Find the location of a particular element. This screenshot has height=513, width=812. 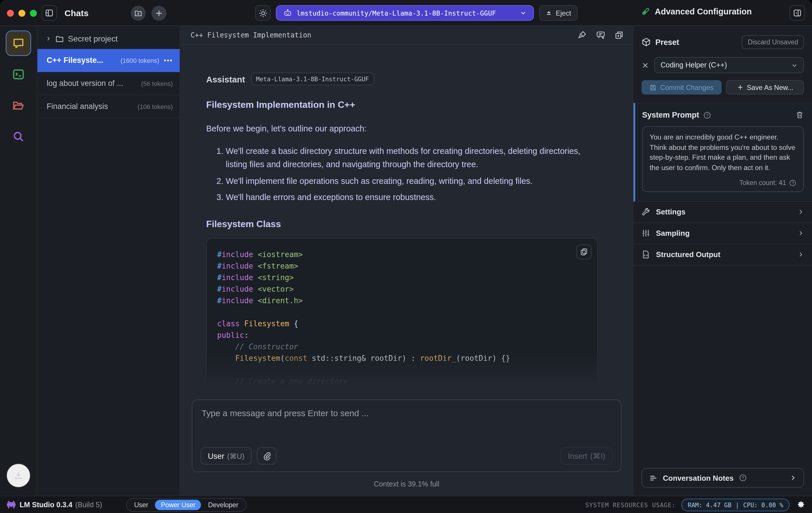

status-bar: LM Studio 0.3.4 (Build 5) UserPower User… is located at coordinates (406, 504).